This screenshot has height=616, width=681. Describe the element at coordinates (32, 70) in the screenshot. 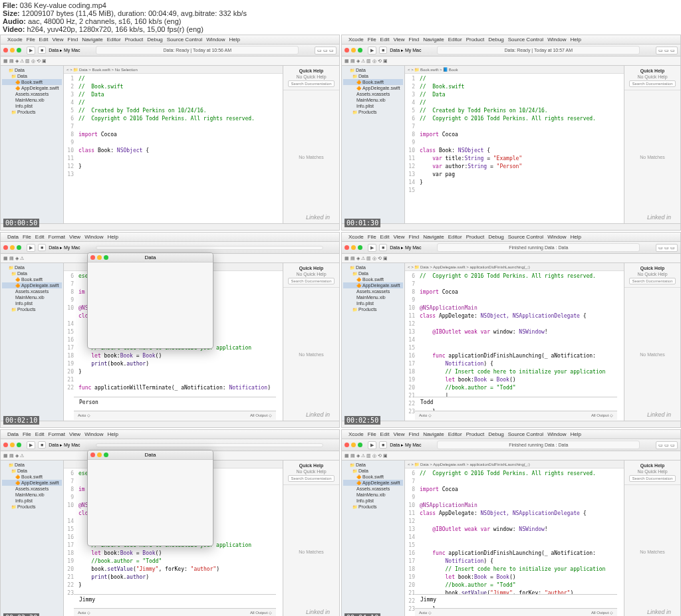

I see `project-root: Data` at that location.